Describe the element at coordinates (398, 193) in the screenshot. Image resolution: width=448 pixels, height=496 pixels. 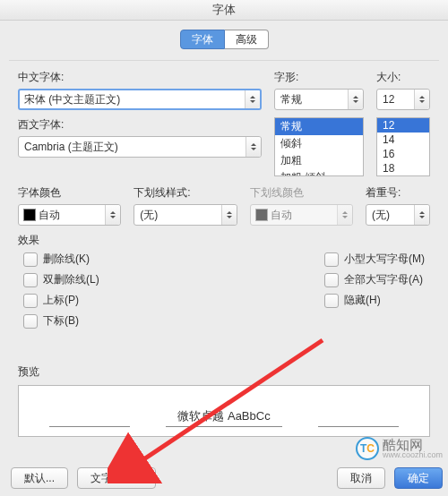
I see `label-emphasis: 着重号:` at that location.